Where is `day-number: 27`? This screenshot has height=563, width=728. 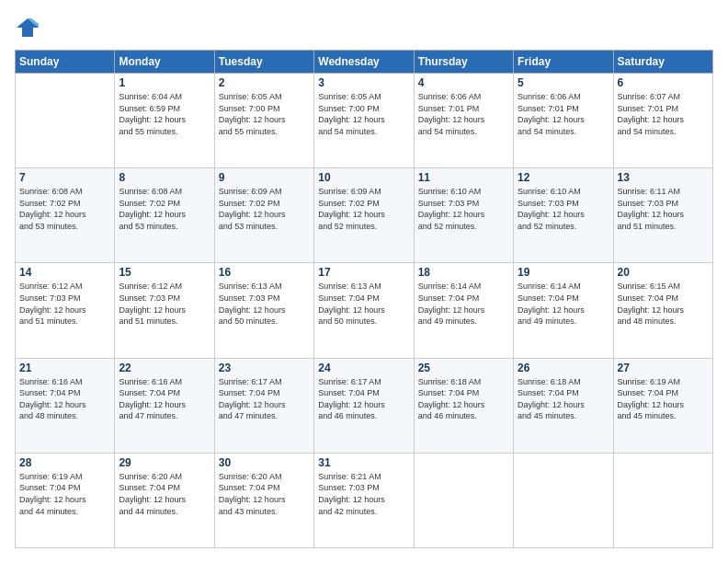 day-number: 27 is located at coordinates (664, 368).